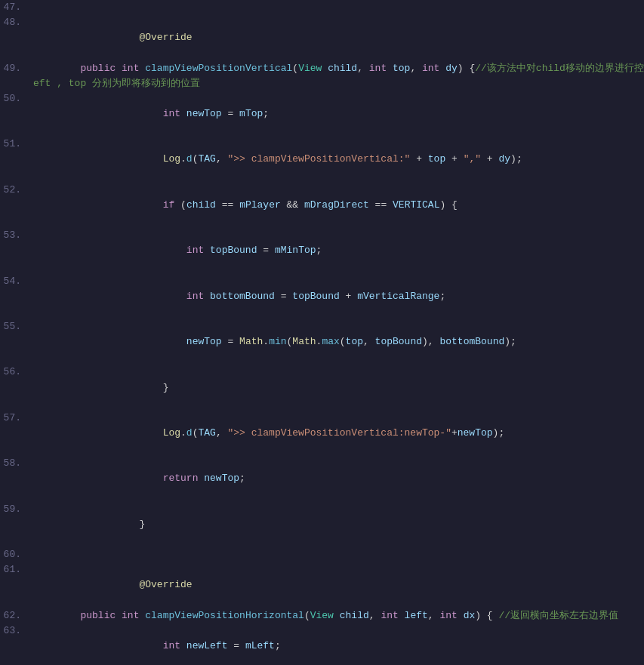 Image resolution: width=644 pixels, height=665 pixels. Describe the element at coordinates (322, 616) in the screenshot. I see `table-row: 62. public int clampViewPositionHorizont…` at that location.